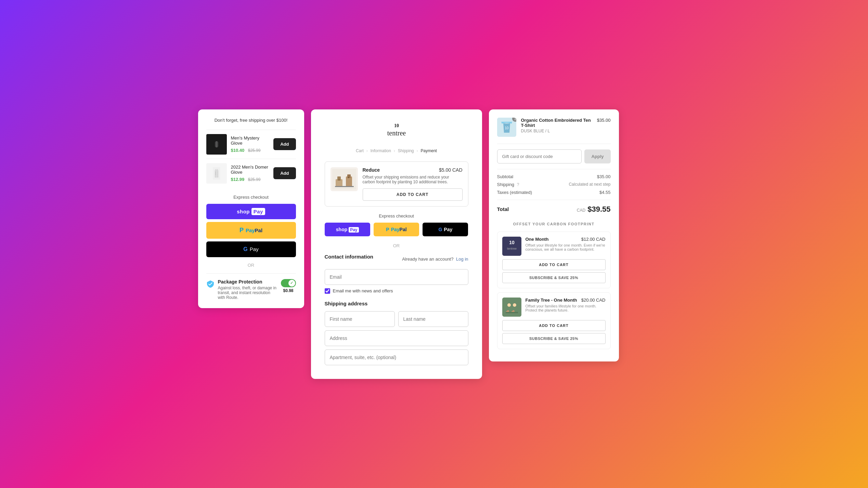 This screenshot has height=488, width=868. Describe the element at coordinates (397, 338) in the screenshot. I see `address-input` at that location.